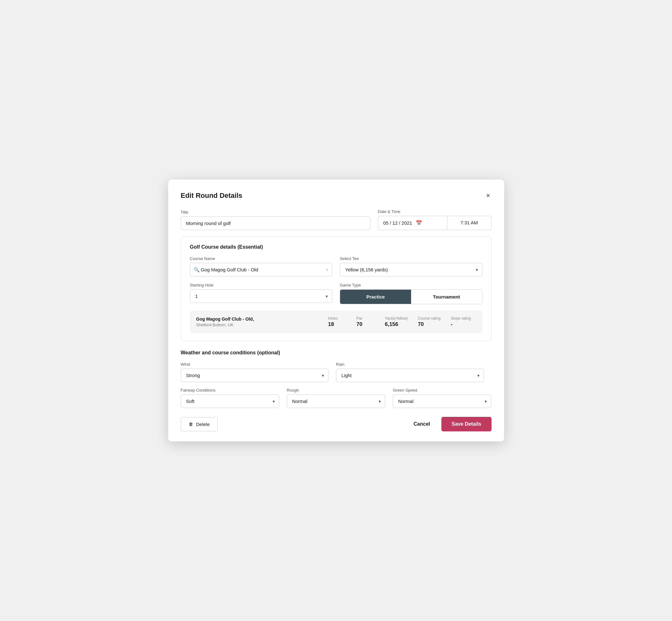 The image size is (672, 621). Describe the element at coordinates (276, 220) in the screenshot. I see `title-field-group: Title` at that location.